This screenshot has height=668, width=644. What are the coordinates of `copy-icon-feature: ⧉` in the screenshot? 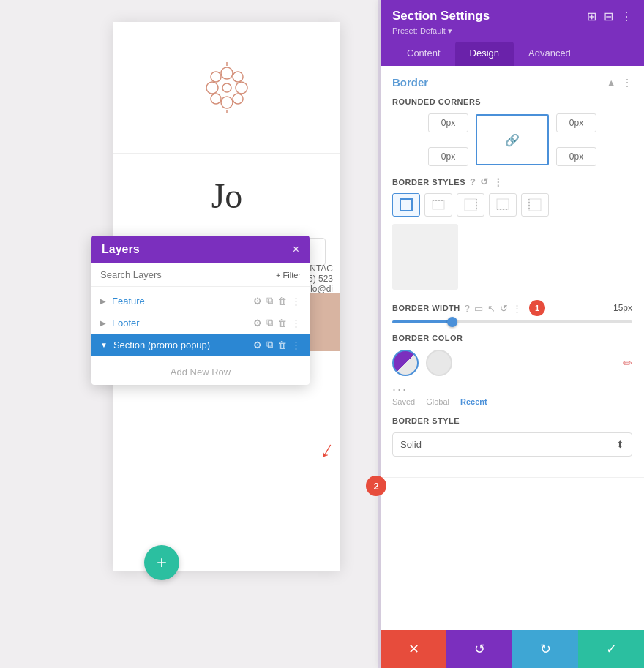 It's located at (269, 301).